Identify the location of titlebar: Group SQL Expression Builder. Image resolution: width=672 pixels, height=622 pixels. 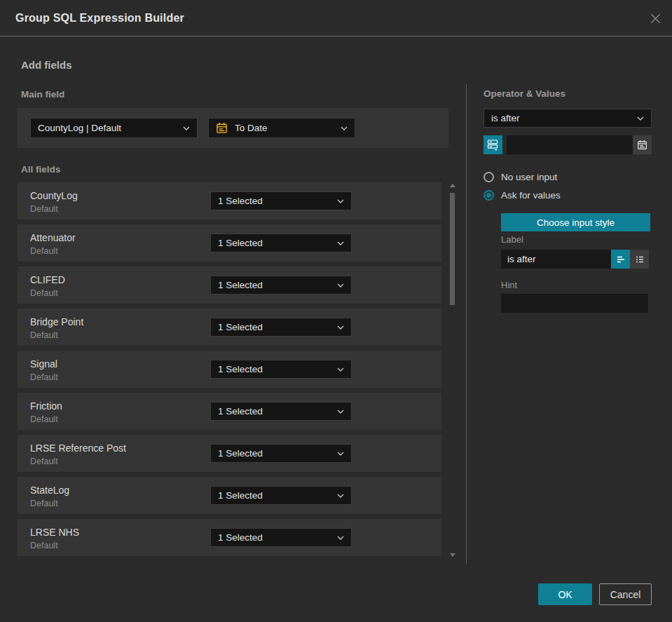
(336, 18).